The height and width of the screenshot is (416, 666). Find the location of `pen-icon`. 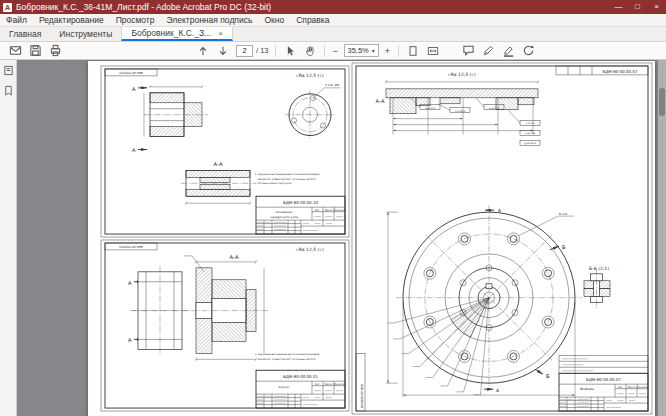

pen-icon is located at coordinates (488, 50).